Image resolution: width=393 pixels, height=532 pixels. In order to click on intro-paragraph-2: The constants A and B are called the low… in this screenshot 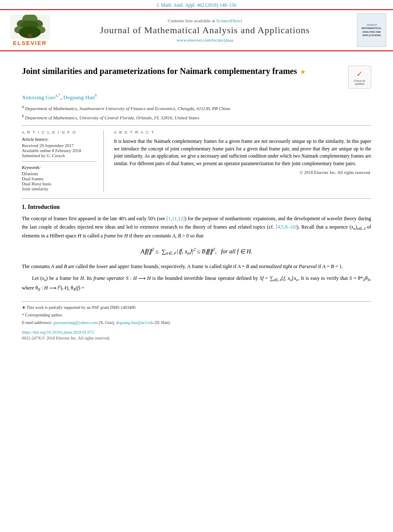, I will do `click(197, 267)`.